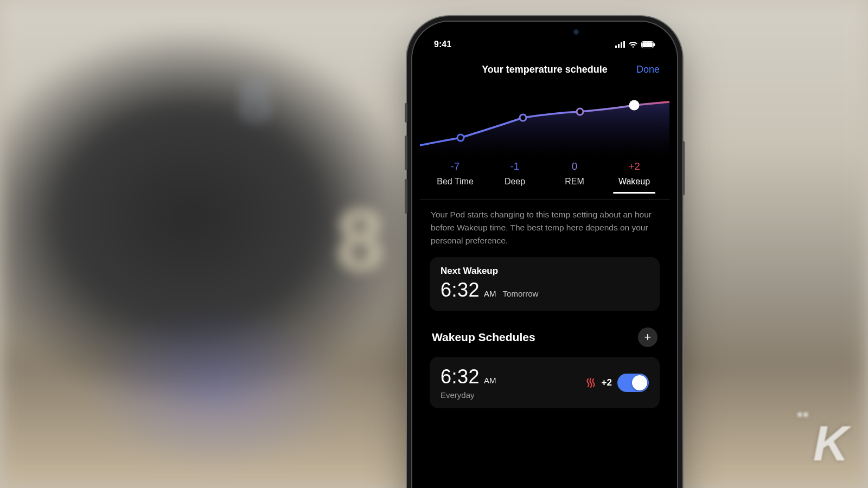 The width and height of the screenshot is (868, 488). Describe the element at coordinates (830, 444) in the screenshot. I see `site-watermark: ▪ ▪ K` at that location.